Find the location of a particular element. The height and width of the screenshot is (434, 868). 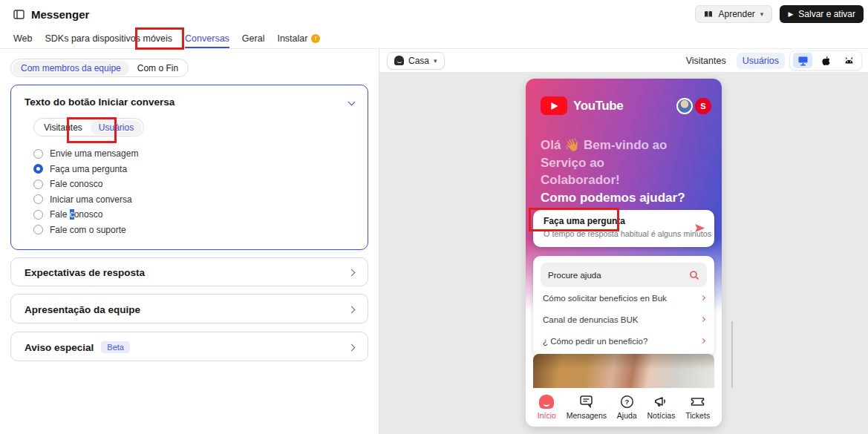

monitor-icon is located at coordinates (803, 61).